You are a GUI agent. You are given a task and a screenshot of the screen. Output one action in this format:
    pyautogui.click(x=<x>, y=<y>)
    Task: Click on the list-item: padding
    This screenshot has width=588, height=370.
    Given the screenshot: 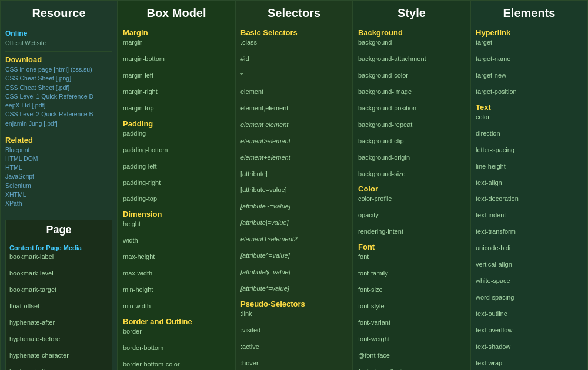 What is the action you would take?
    pyautogui.click(x=176, y=134)
    